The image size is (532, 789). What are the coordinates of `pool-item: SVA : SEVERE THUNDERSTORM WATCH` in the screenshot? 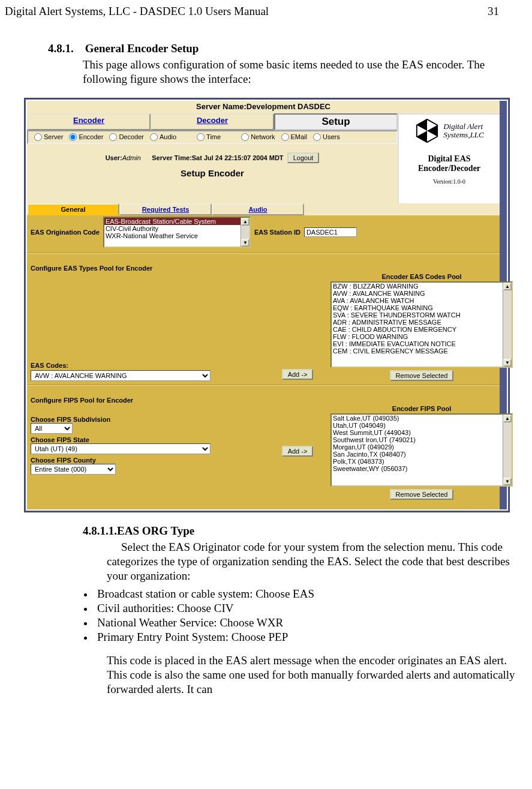 It's located at (422, 315).